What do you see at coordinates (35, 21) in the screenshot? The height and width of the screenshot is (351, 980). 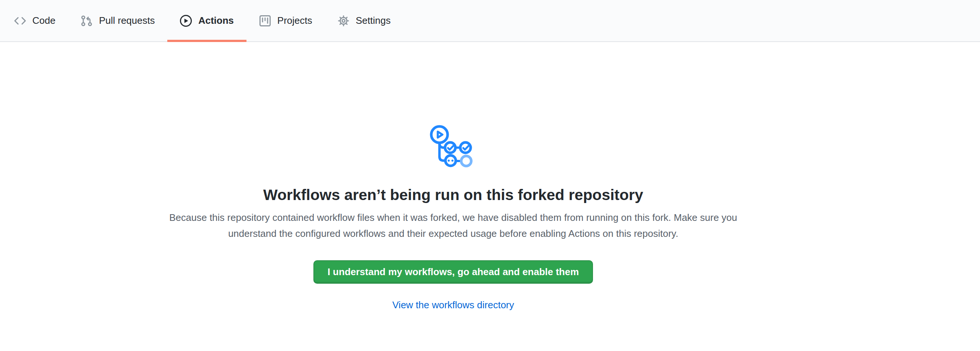 I see `tab-code: Code` at bounding box center [35, 21].